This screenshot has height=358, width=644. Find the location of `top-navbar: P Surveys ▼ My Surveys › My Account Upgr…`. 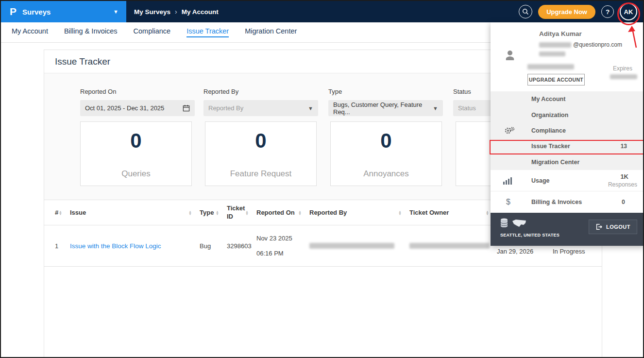

top-navbar: P Surveys ▼ My Surveys › My Account Upgr… is located at coordinates (322, 12).